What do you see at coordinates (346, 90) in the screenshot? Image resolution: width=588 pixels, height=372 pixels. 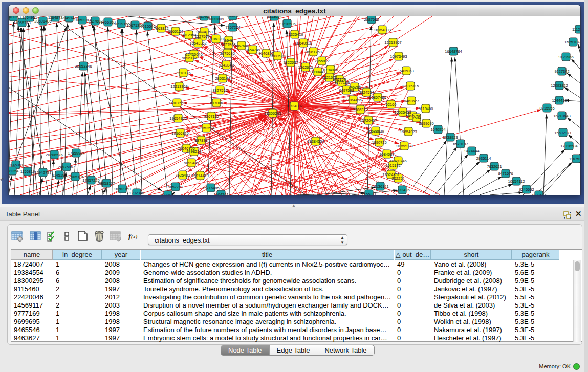 I see `svg-text: 6497568` at bounding box center [346, 90].